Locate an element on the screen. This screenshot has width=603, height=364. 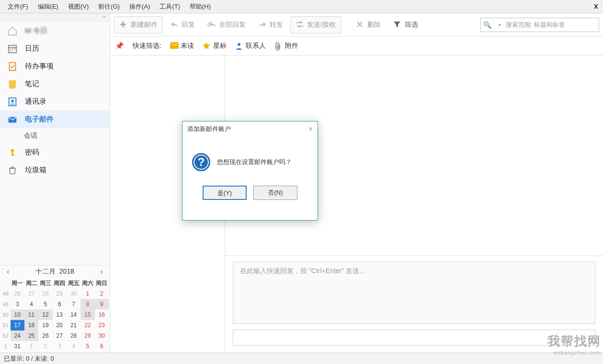
dialog-message: 您想现在设置邮件账户吗？ is located at coordinates (254, 162).